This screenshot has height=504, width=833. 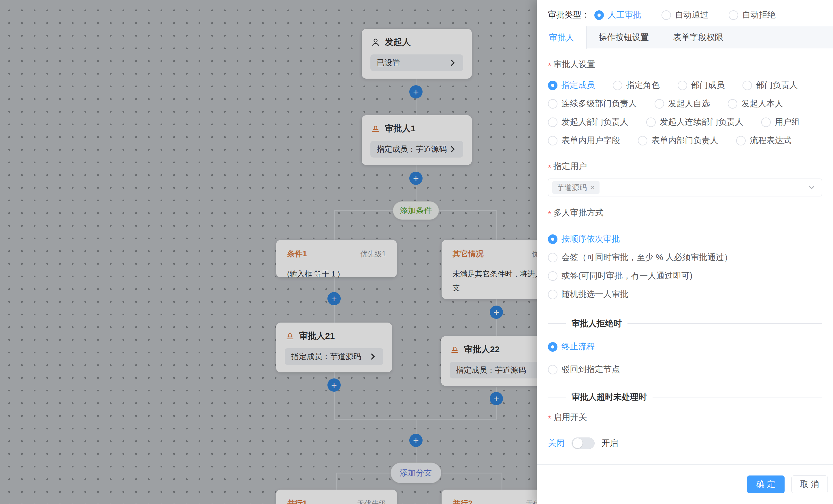 I want to click on radio-terminate-process: 终止流程, so click(x=571, y=347).